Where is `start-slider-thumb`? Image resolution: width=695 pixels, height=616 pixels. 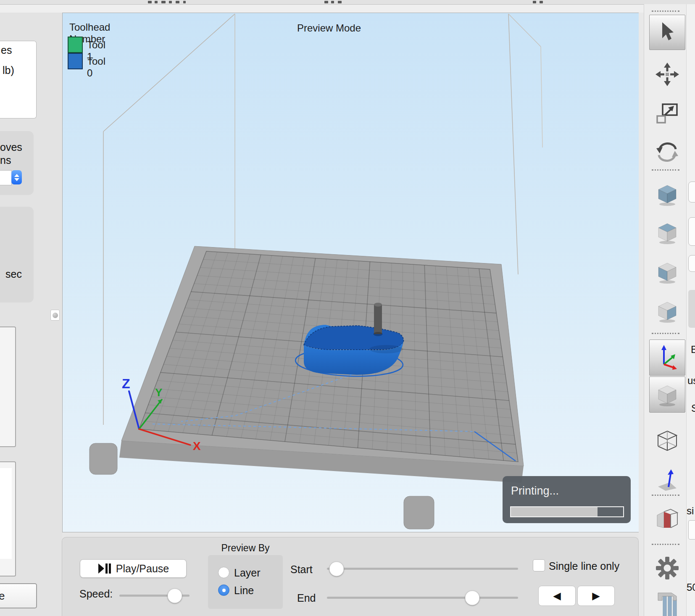
start-slider-thumb is located at coordinates (336, 569).